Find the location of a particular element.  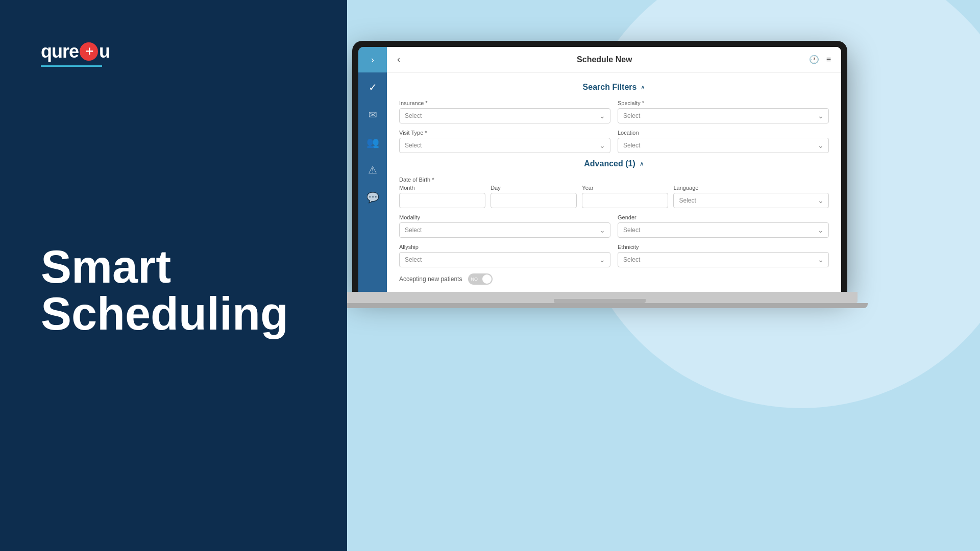

tagline-line2: Scheduling is located at coordinates (164, 314).